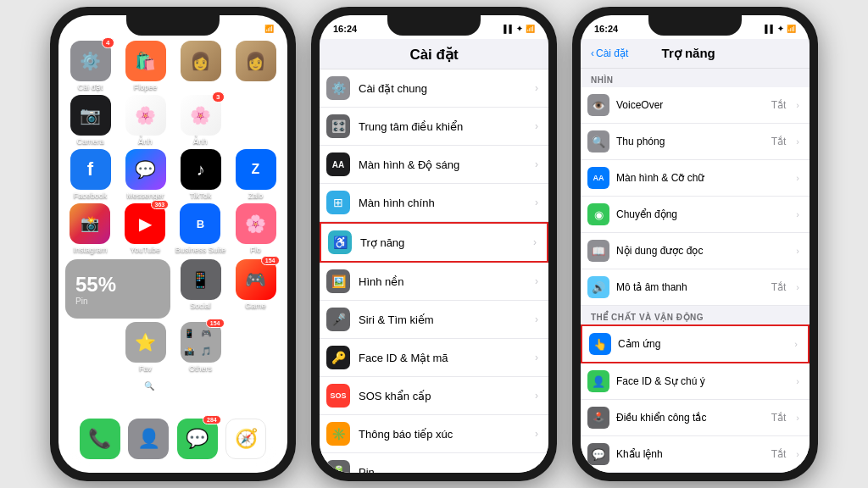 Image resolution: width=868 pixels, height=488 pixels. Describe the element at coordinates (200, 120) in the screenshot. I see `app-photos2: 🌸 3 Ảnh` at that location.